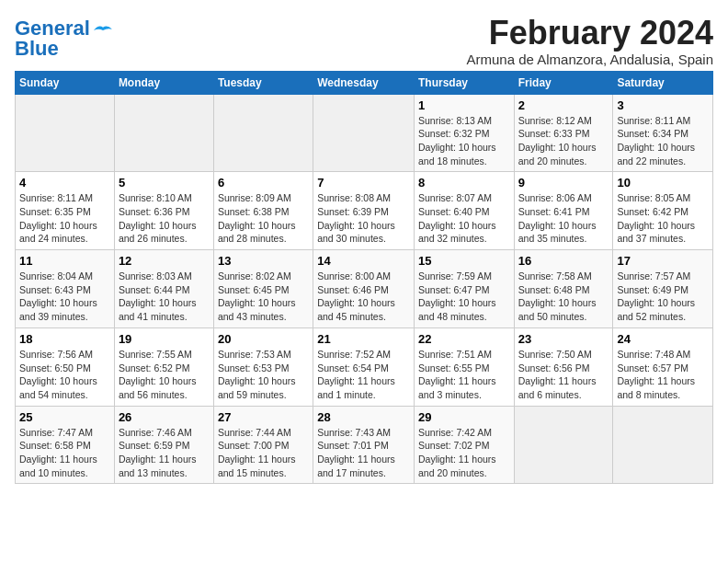 The image size is (728, 563). What do you see at coordinates (64, 296) in the screenshot?
I see `day-info: Sunrise: 8:04 AM Sunset: 6:43 PM Dayligh…` at bounding box center [64, 296].